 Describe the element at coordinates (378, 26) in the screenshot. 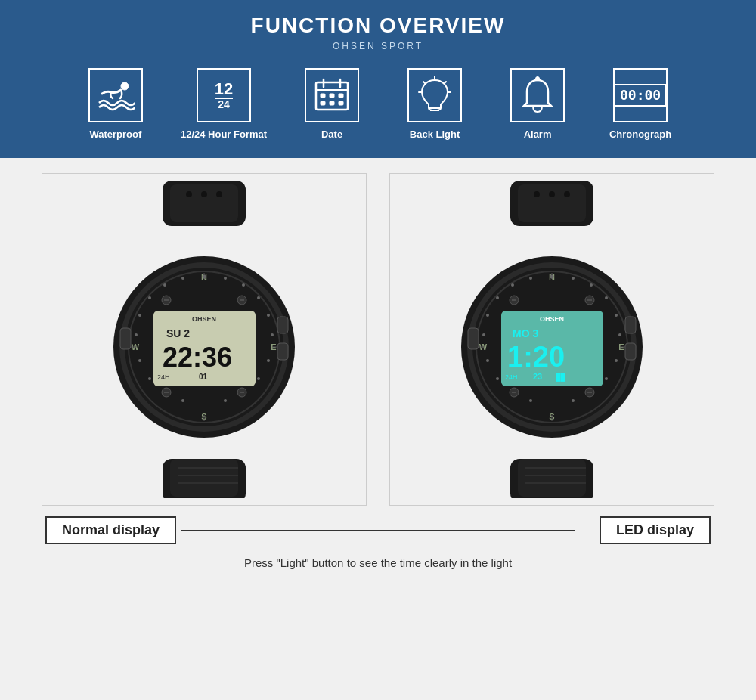

I see `banner-title: FUNCTION OVERVIEW` at that location.